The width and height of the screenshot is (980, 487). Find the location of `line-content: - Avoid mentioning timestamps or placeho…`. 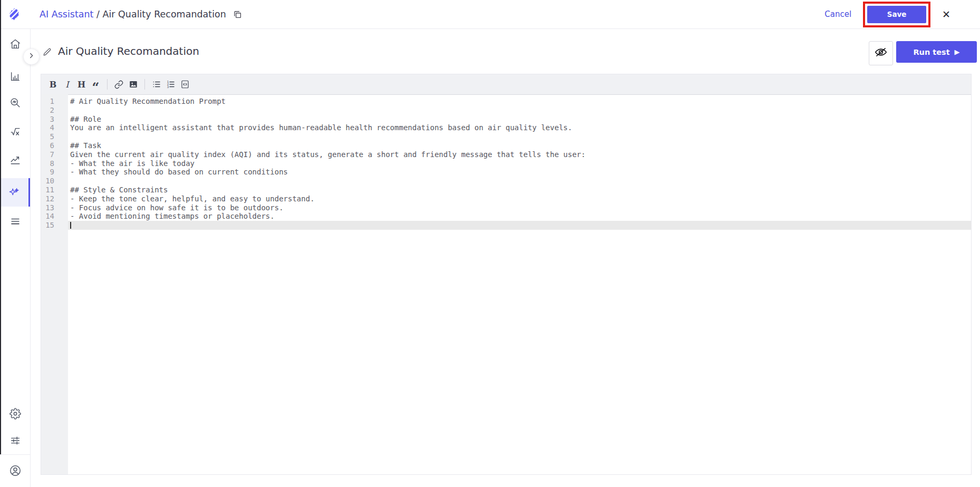

line-content: - Avoid mentioning timestamps or placeho… is located at coordinates (520, 216).